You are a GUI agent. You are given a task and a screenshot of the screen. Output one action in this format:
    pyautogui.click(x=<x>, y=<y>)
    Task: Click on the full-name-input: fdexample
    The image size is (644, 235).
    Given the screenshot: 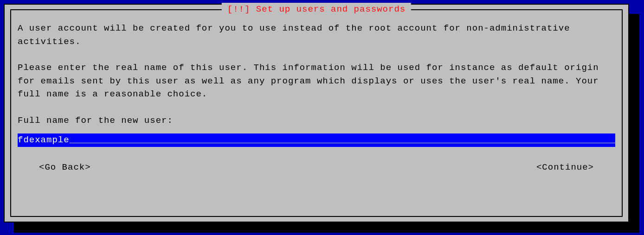 What is the action you would take?
    pyautogui.click(x=316, y=140)
    